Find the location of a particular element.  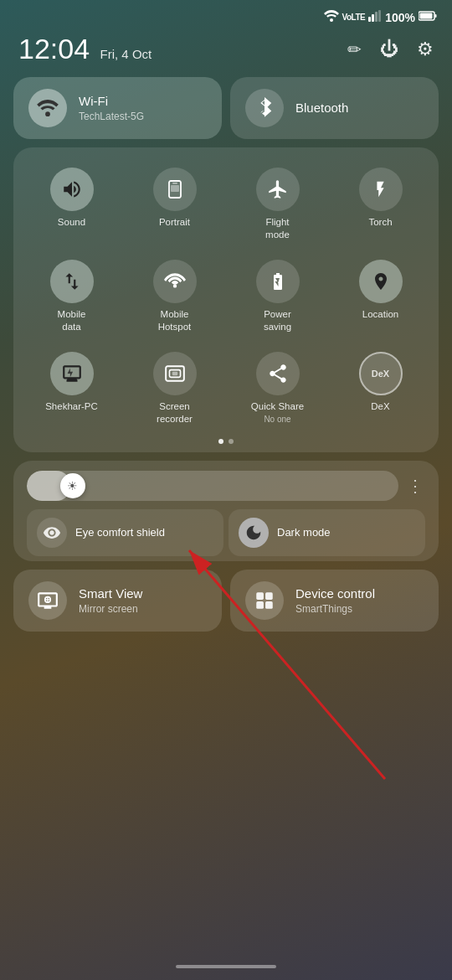

time-display: 12:04 is located at coordinates (54, 49).